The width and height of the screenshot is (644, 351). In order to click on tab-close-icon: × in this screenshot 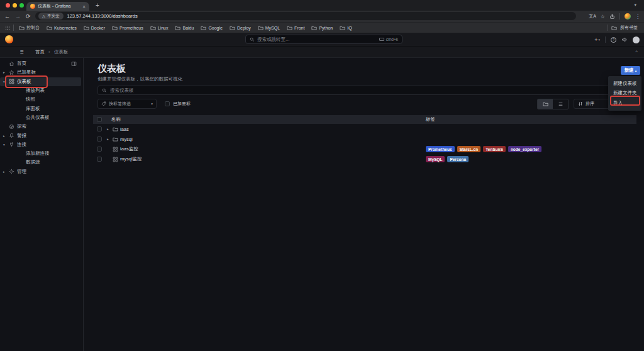, I will do `click(84, 6)`.